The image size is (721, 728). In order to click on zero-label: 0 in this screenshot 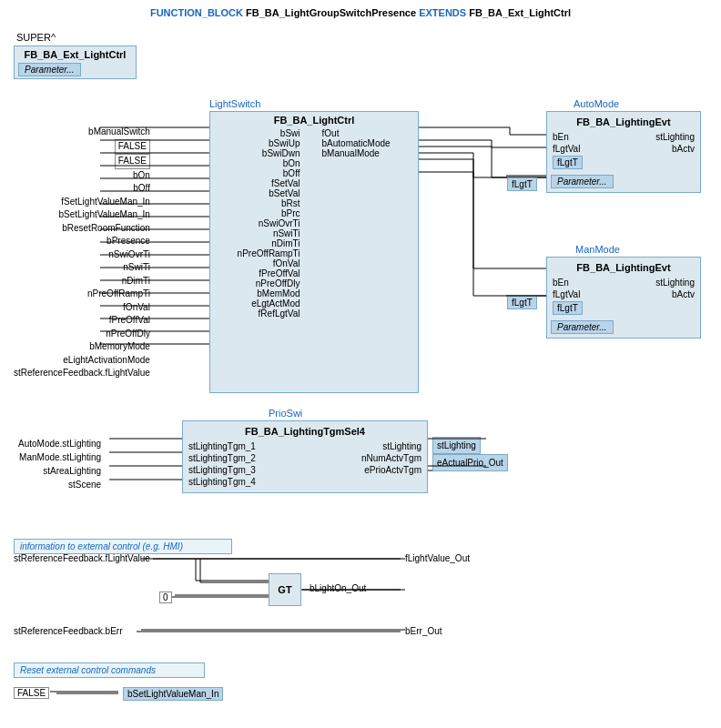, I will do `click(166, 597)`.